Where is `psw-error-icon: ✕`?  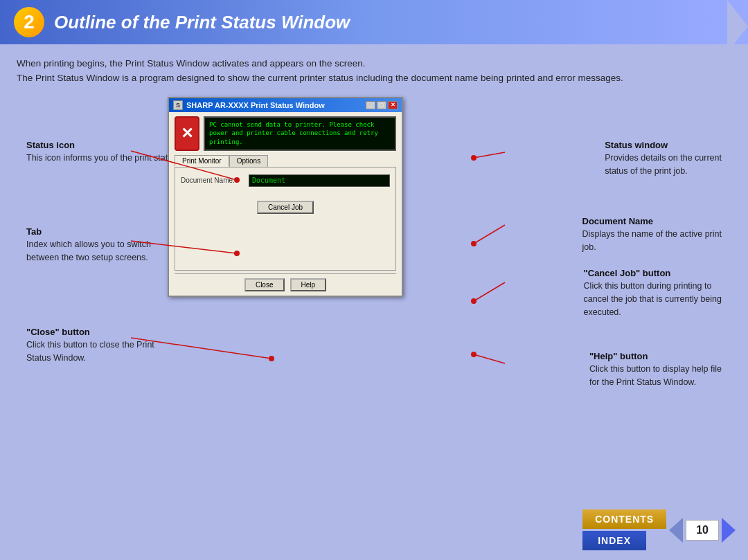
psw-error-icon: ✕ is located at coordinates (187, 134).